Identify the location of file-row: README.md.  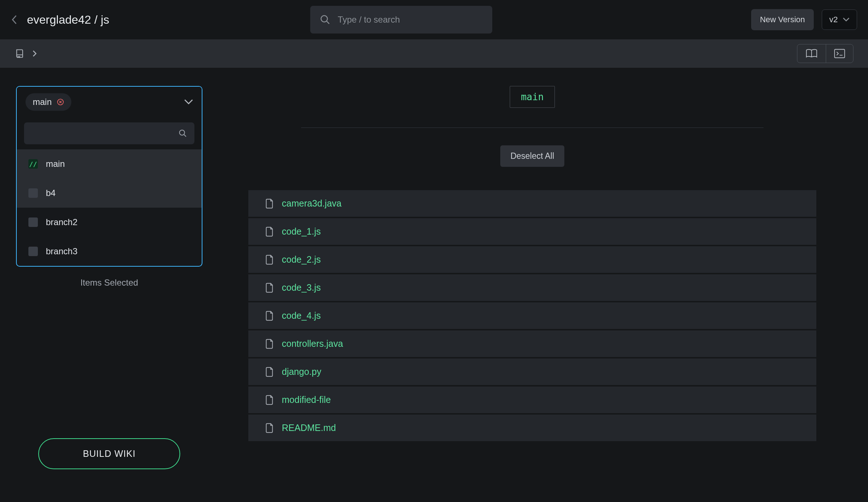
(532, 428).